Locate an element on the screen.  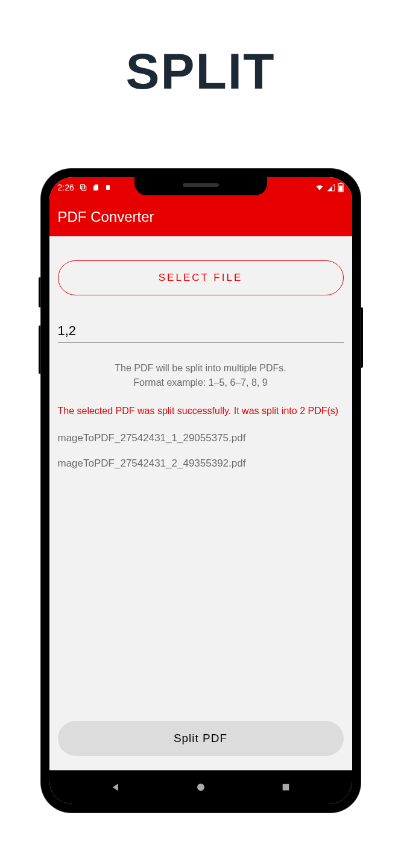
select-file-button: SELECT FILE is located at coordinates (201, 278).